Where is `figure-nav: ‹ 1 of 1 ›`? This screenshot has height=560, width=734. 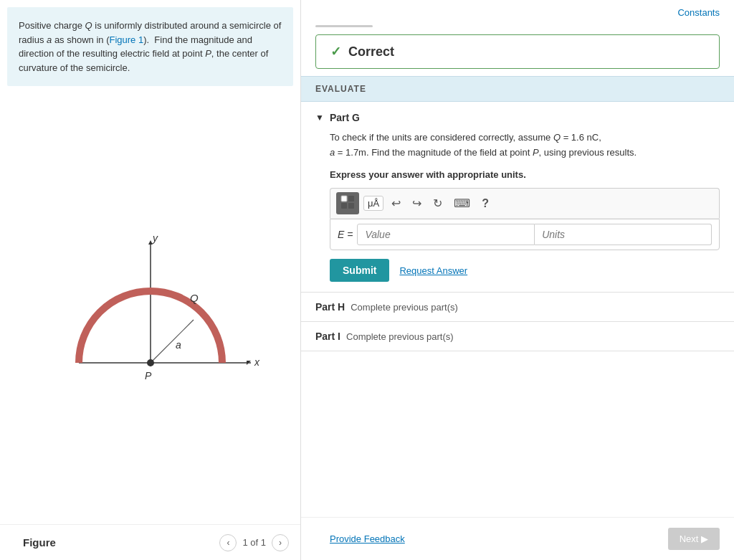
figure-nav: ‹ 1 of 1 › is located at coordinates (254, 543).